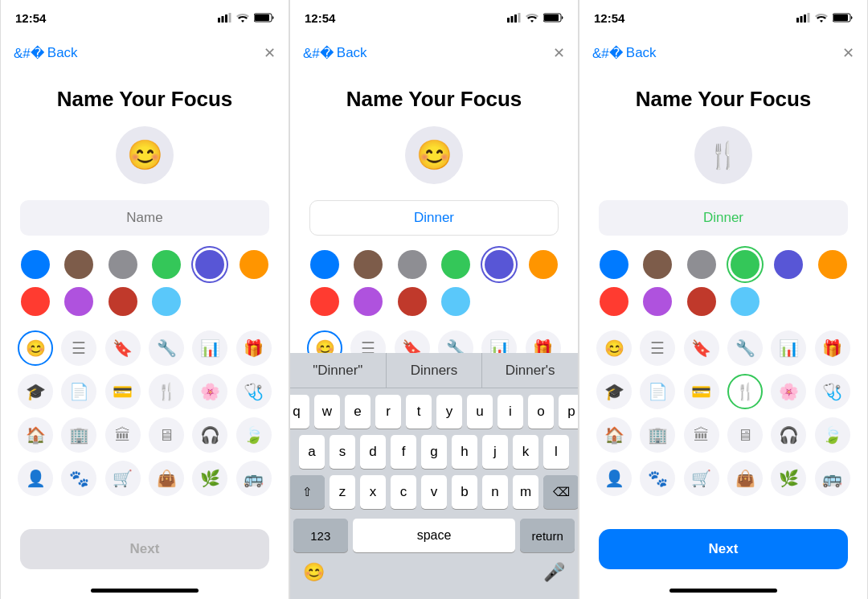  What do you see at coordinates (210, 478) in the screenshot?
I see `icon-nature-1: 🌿` at bounding box center [210, 478].